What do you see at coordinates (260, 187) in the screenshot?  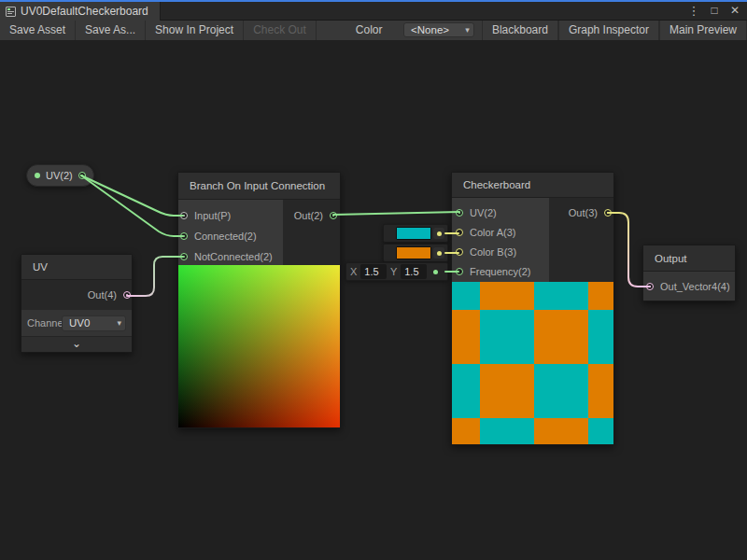 I see `node-title: Branch On Input Connection` at bounding box center [260, 187].